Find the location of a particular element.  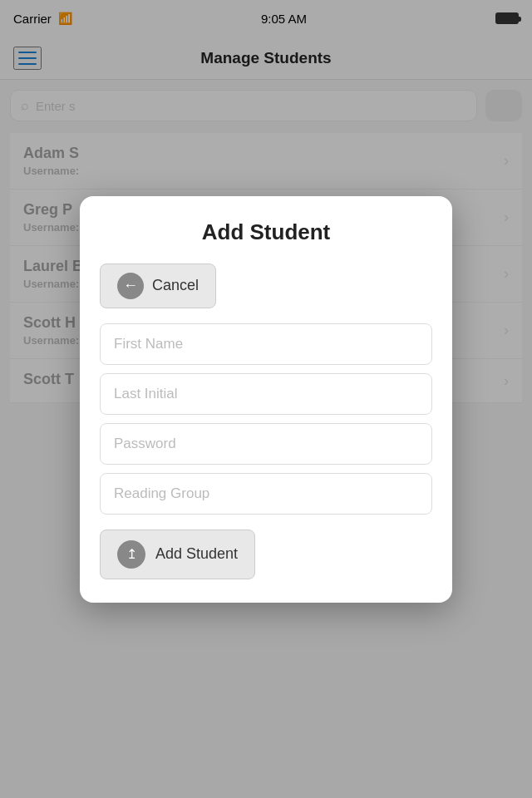

reading-group-input is located at coordinates (266, 494).